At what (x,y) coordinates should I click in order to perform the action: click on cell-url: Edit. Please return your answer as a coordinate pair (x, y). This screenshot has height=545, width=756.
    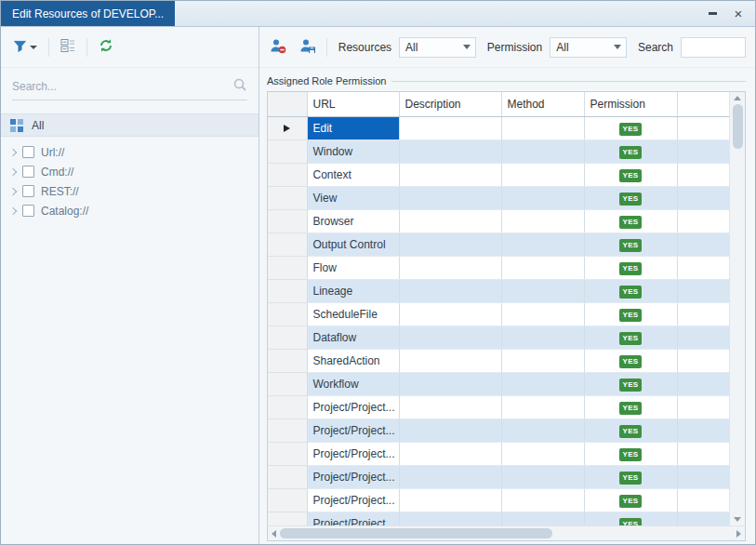
    Looking at the image, I should click on (353, 128).